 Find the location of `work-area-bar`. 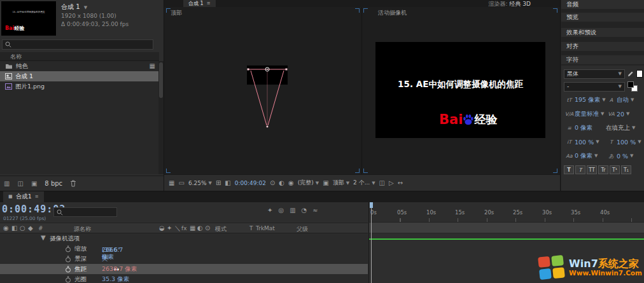

work-area-bar is located at coordinates (507, 228).